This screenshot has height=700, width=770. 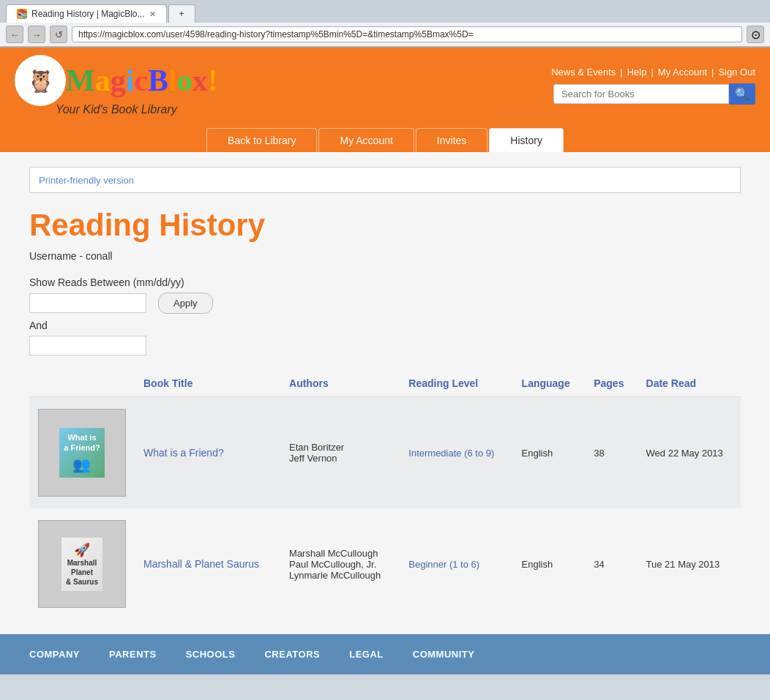 I want to click on logo-area: 🦉 MagicBlox! Your Kid's Book Library, so click(x=116, y=86).